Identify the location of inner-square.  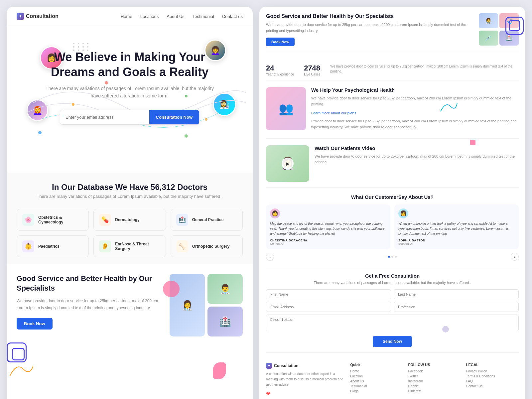
(18, 354).